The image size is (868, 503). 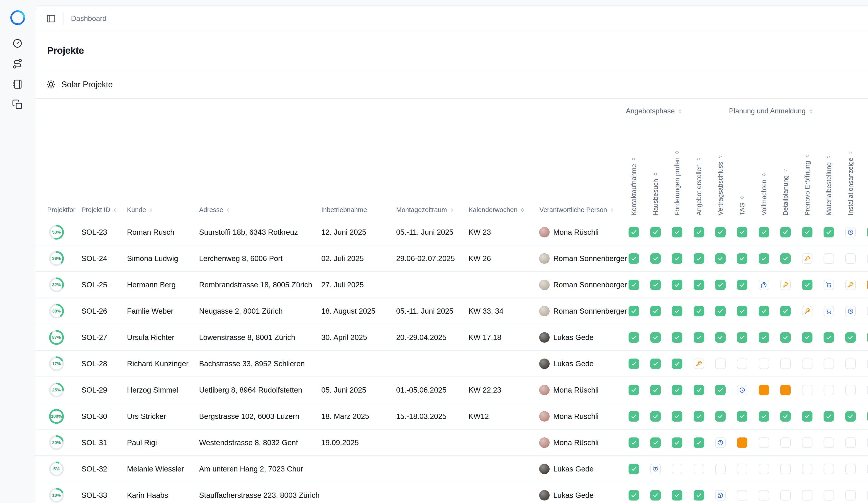 I want to click on table-row: 20%SOL-31Paul RigiWestendstrasse 8, 8032…, so click(x=452, y=443).